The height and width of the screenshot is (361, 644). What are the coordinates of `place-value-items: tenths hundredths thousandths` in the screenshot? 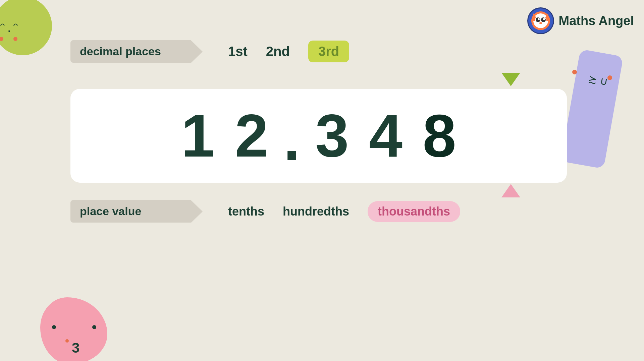 It's located at (344, 212).